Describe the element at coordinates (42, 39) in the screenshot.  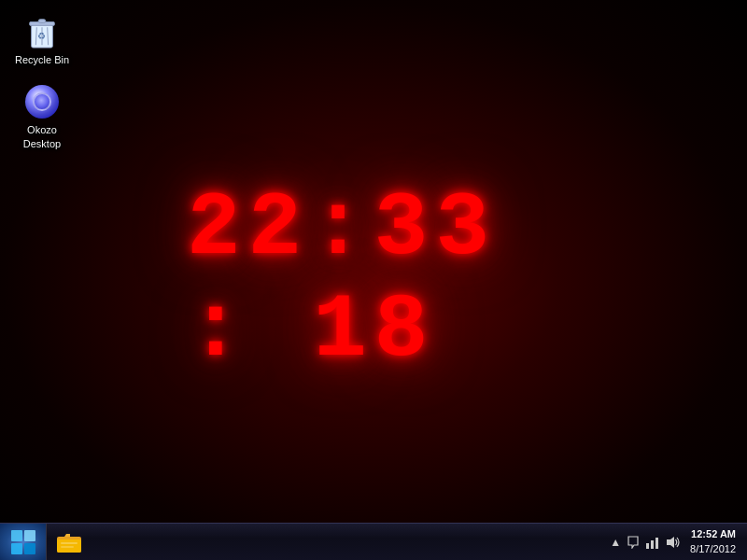
I see `recycle-bin-icon: ♻ Recycle Bin` at that location.